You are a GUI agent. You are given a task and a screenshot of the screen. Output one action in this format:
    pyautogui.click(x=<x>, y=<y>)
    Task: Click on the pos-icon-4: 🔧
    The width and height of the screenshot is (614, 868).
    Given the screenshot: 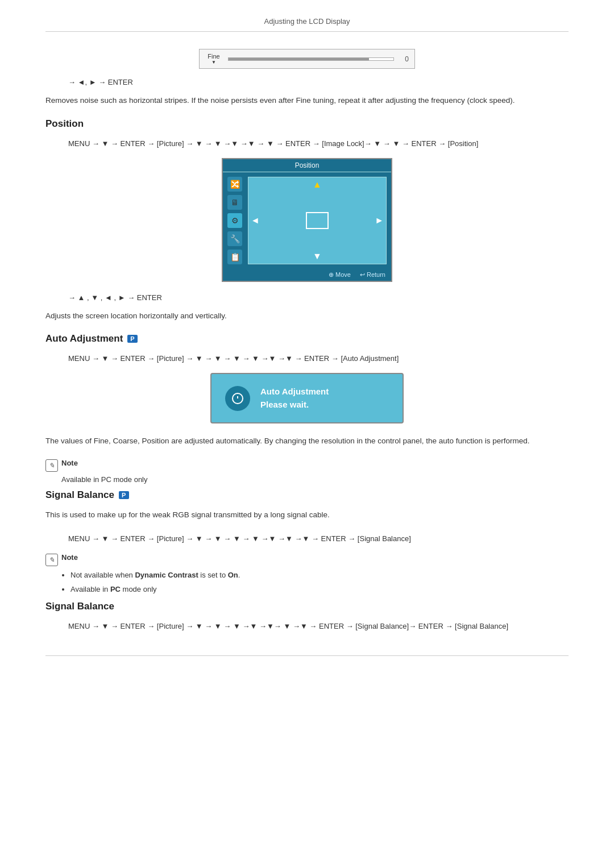 What is the action you would take?
    pyautogui.click(x=235, y=239)
    